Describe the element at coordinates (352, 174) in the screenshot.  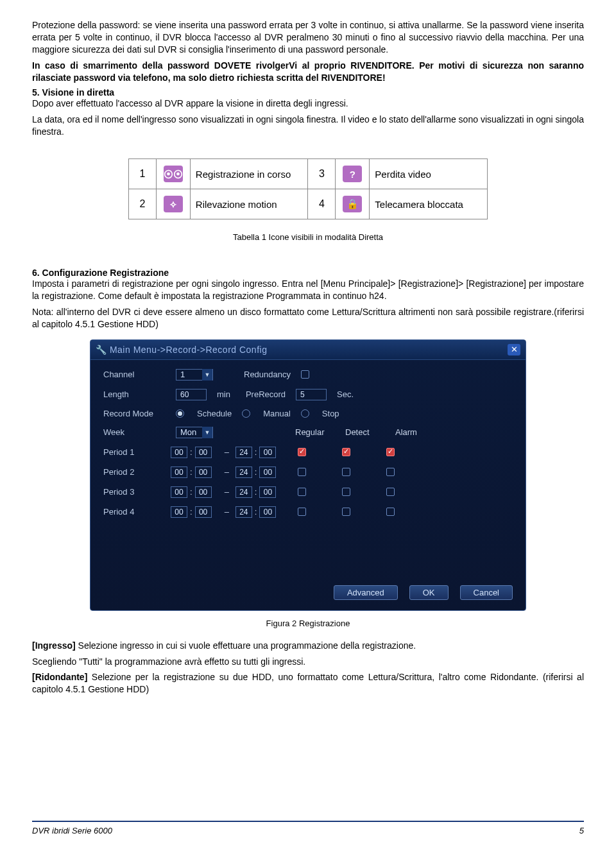
I see `question-icon: ?` at that location.